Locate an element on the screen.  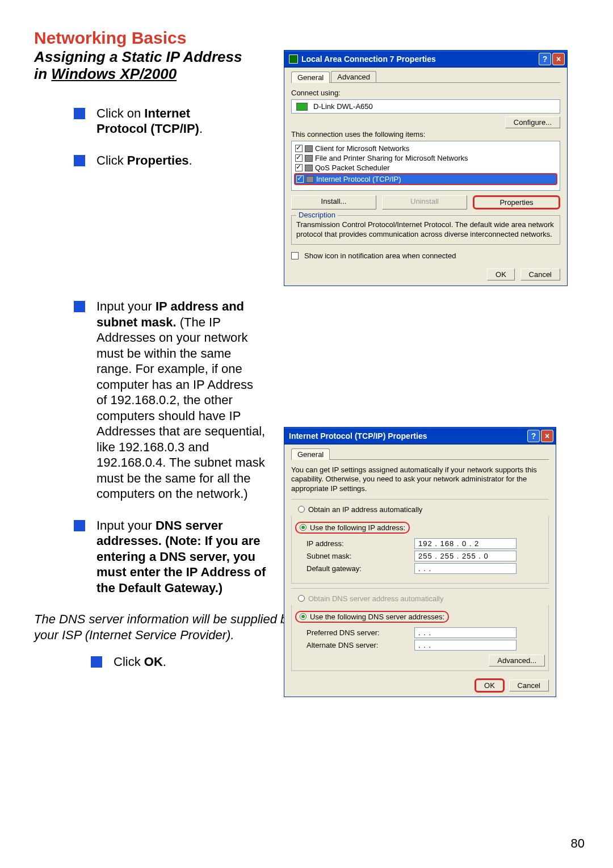
list-item: Client for Microsoft Networks is located at coordinates (426, 149).